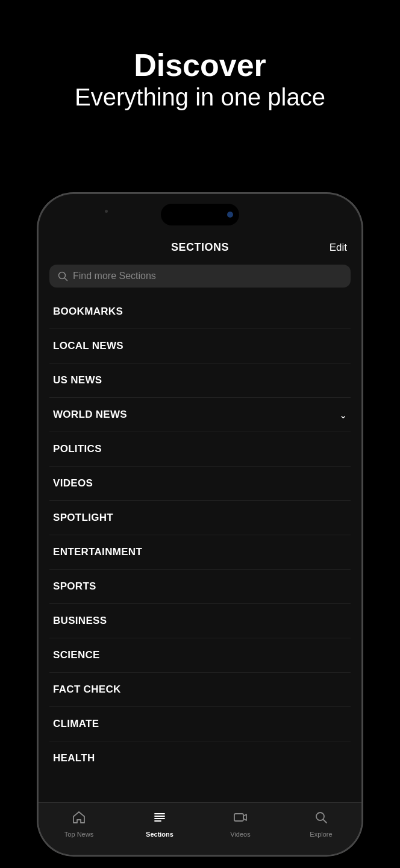 The image size is (400, 868). Describe the element at coordinates (200, 415) in the screenshot. I see `section-item-world-news: WORLD NEWS⌄` at that location.